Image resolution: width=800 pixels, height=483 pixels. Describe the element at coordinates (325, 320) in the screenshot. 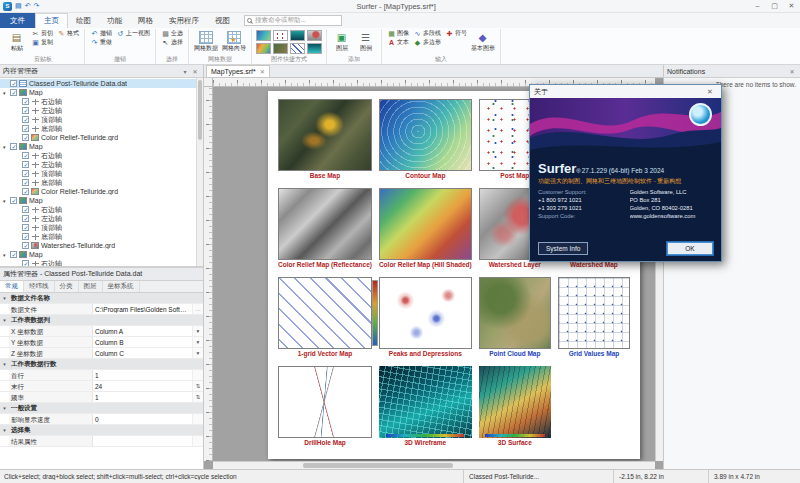

I see `map-cell: 1-grid Vector Map` at that location.